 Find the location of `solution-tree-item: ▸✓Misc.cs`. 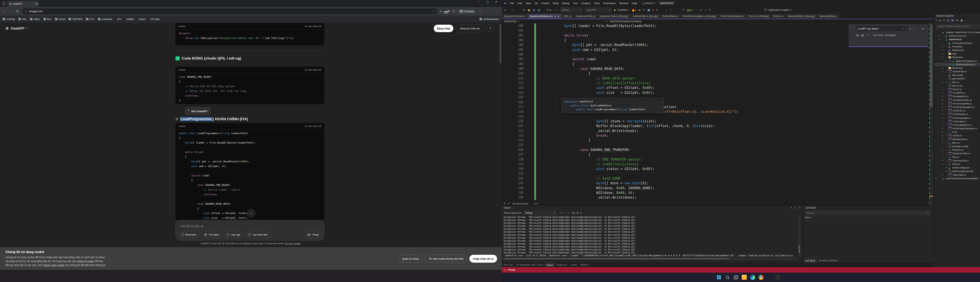

solution-tree-item: ▸✓Misc.cs is located at coordinates (957, 143).